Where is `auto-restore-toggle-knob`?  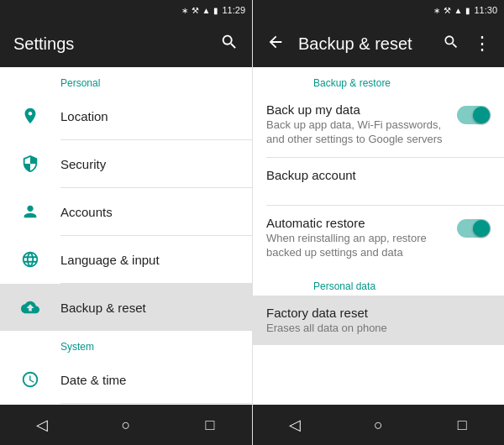 auto-restore-toggle-knob is located at coordinates (481, 228).